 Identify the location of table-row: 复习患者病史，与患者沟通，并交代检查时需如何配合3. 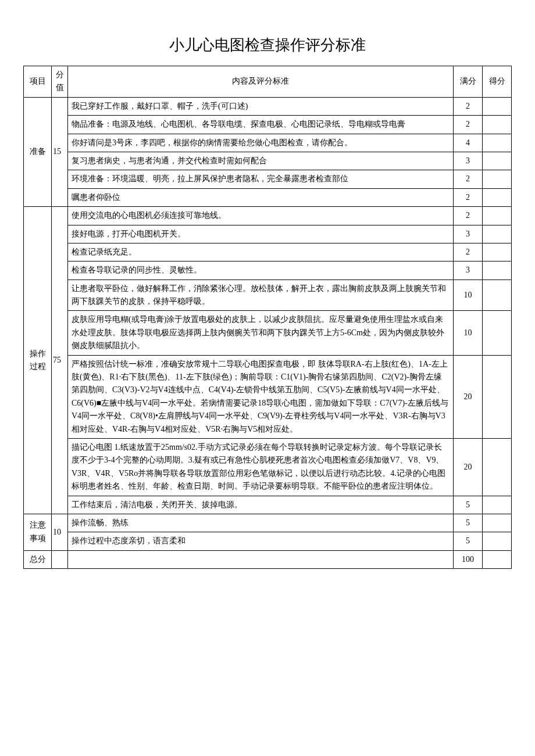
(268, 160).